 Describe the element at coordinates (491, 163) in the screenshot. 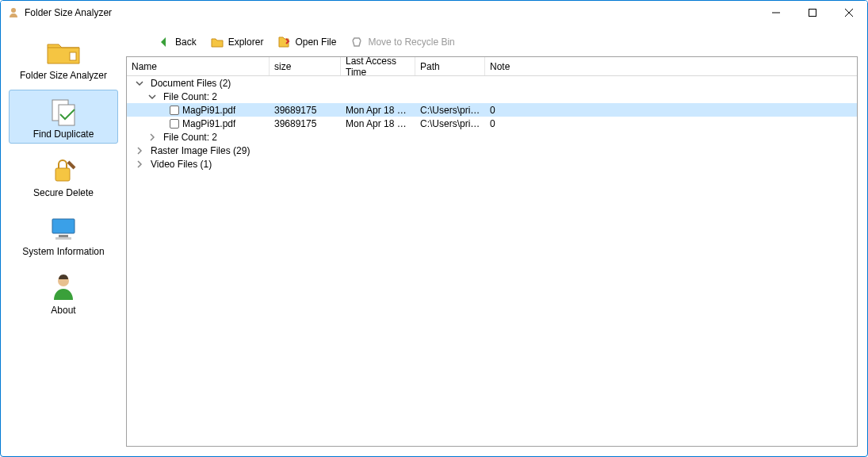

I see `tree-node-video-files: Video Files (1)` at that location.